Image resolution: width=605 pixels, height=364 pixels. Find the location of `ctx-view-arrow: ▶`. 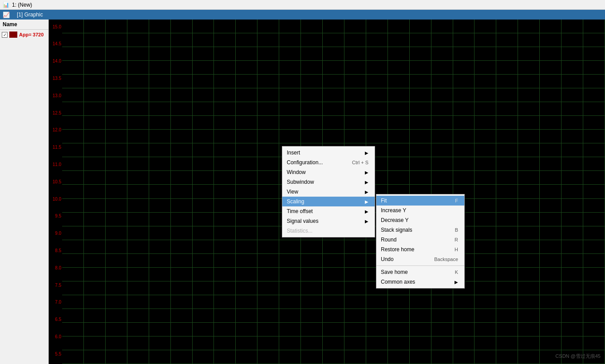

ctx-view-arrow: ▶ is located at coordinates (367, 192).